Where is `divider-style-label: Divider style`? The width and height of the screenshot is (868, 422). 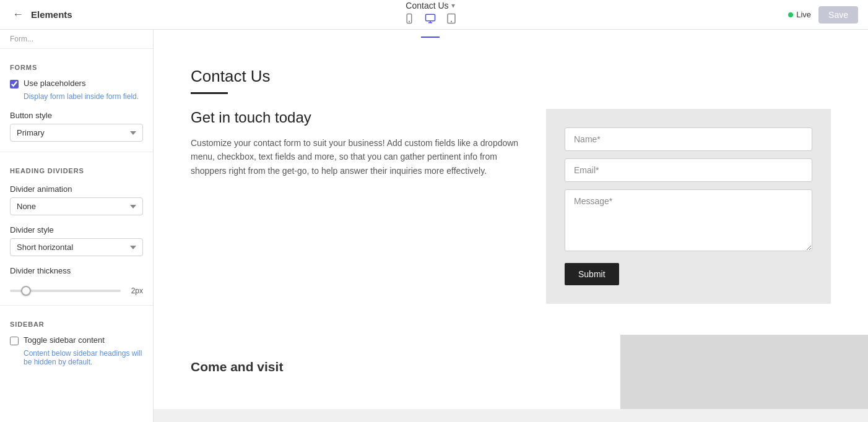 divider-style-label: Divider style is located at coordinates (77, 230).